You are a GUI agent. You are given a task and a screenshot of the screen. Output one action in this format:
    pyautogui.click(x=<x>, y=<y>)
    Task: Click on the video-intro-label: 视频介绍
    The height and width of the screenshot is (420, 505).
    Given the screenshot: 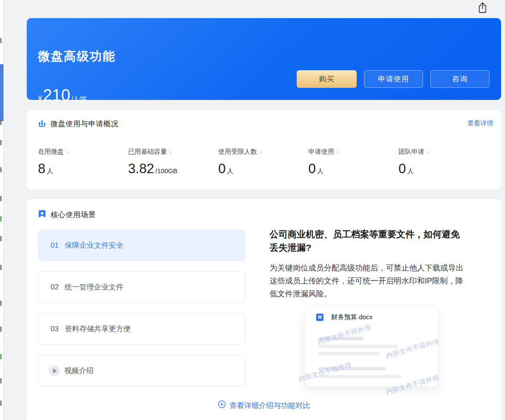 What is the action you would take?
    pyautogui.click(x=79, y=370)
    